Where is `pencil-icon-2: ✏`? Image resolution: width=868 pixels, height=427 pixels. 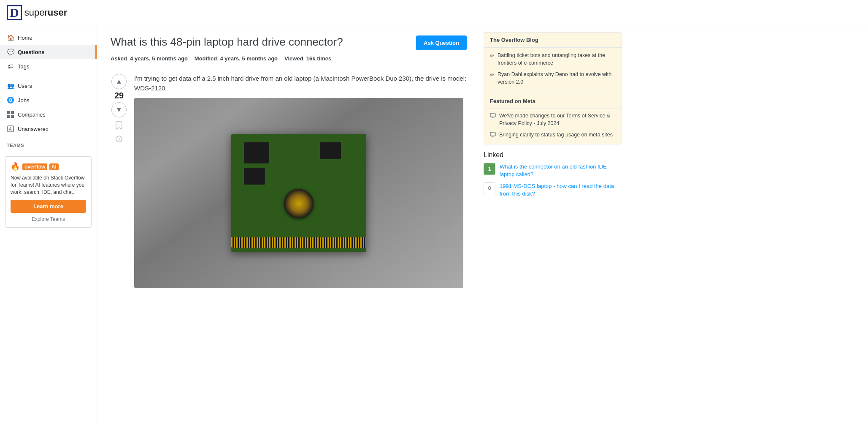 pencil-icon-2: ✏ is located at coordinates (492, 79).